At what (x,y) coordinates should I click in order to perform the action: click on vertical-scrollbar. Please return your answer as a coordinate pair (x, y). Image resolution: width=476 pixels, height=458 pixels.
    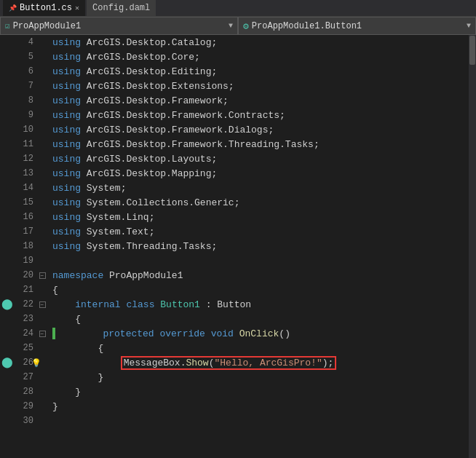
    Looking at the image, I should click on (472, 246).